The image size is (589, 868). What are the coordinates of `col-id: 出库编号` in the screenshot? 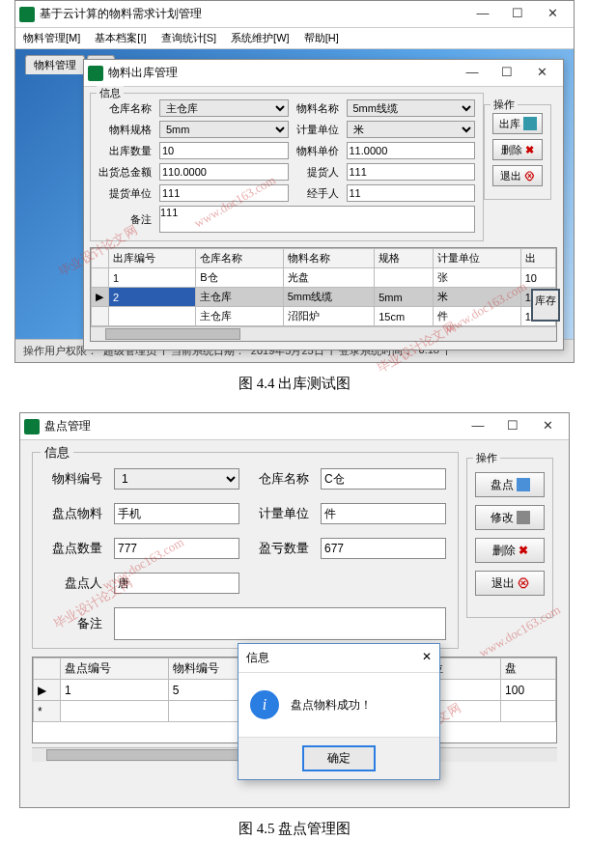 It's located at (153, 259).